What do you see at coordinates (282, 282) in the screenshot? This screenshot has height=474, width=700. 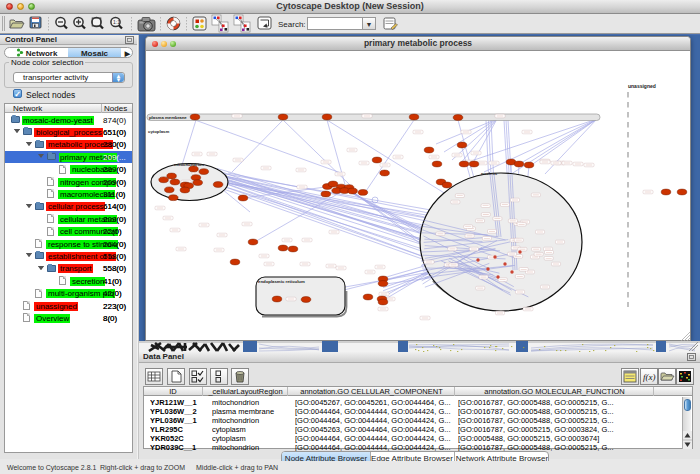 I see `svg-text: endoplasmic reticulum` at bounding box center [282, 282].